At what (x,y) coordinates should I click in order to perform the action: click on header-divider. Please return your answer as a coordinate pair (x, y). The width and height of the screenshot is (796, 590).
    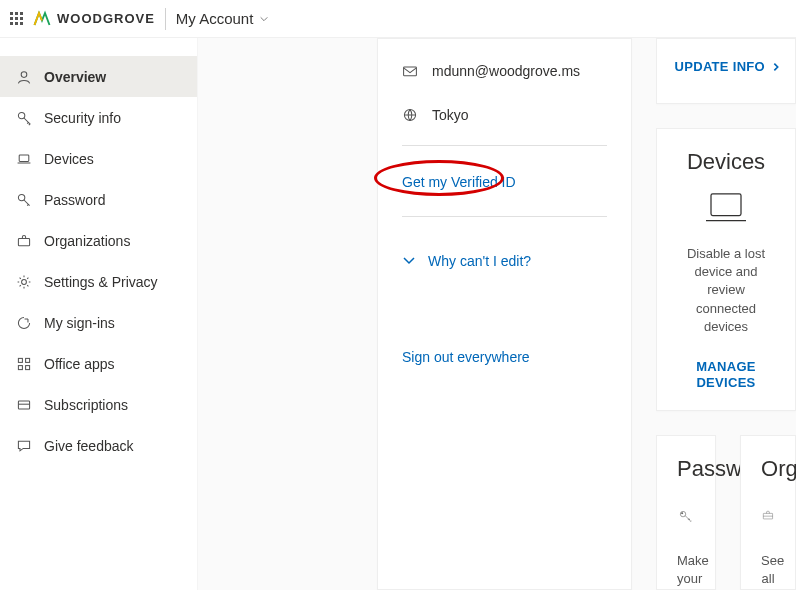
    Looking at the image, I should click on (166, 19).